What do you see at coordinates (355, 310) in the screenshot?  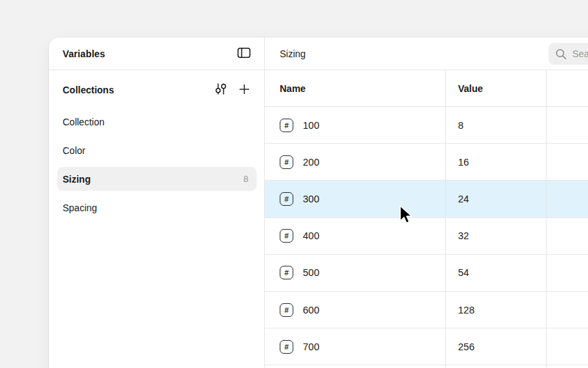 I see `variable-name-cell: # 600` at bounding box center [355, 310].